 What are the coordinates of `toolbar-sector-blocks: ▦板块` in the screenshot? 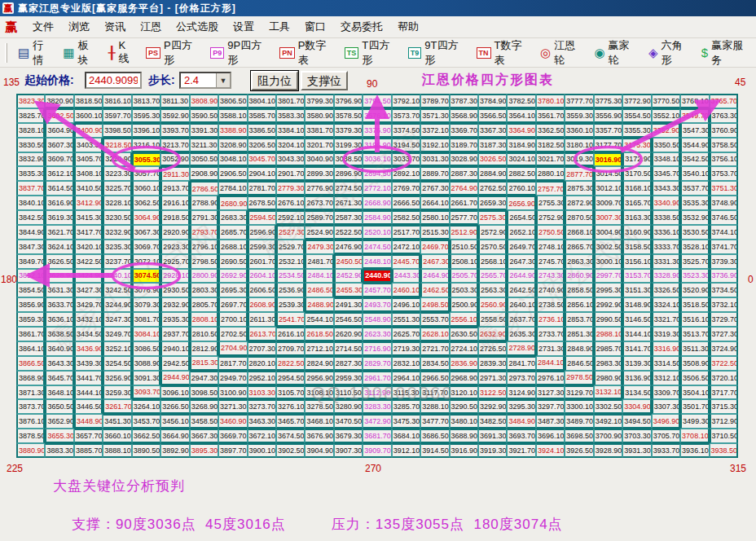 It's located at (80, 53).